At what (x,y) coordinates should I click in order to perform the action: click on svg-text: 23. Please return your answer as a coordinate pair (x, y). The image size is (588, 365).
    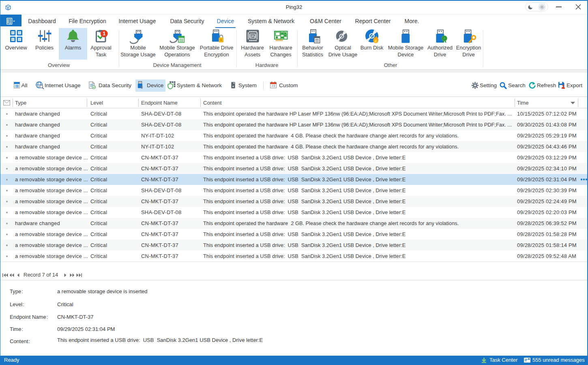
    Looking at the image, I should click on (273, 86).